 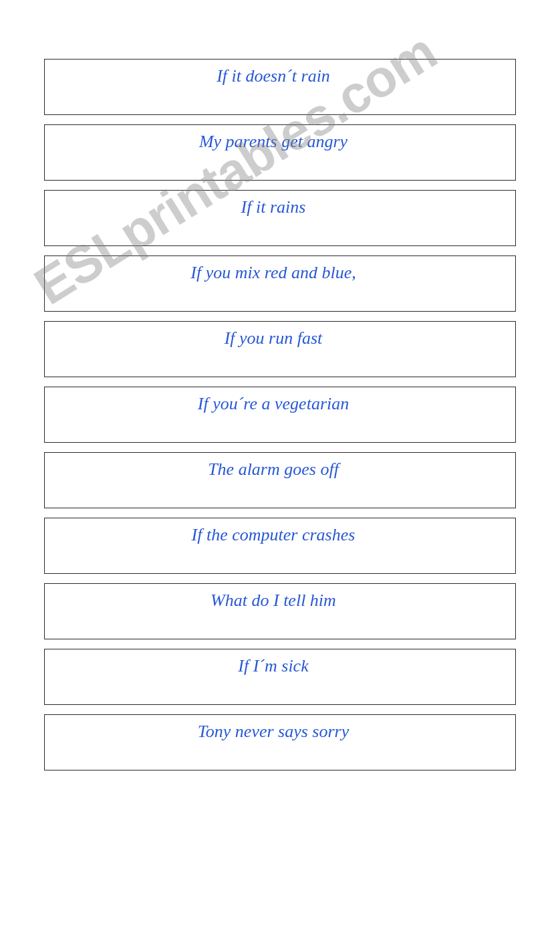 What do you see at coordinates (273, 76) in the screenshot?
I see `sentence-text: If it doesn´t rain` at bounding box center [273, 76].